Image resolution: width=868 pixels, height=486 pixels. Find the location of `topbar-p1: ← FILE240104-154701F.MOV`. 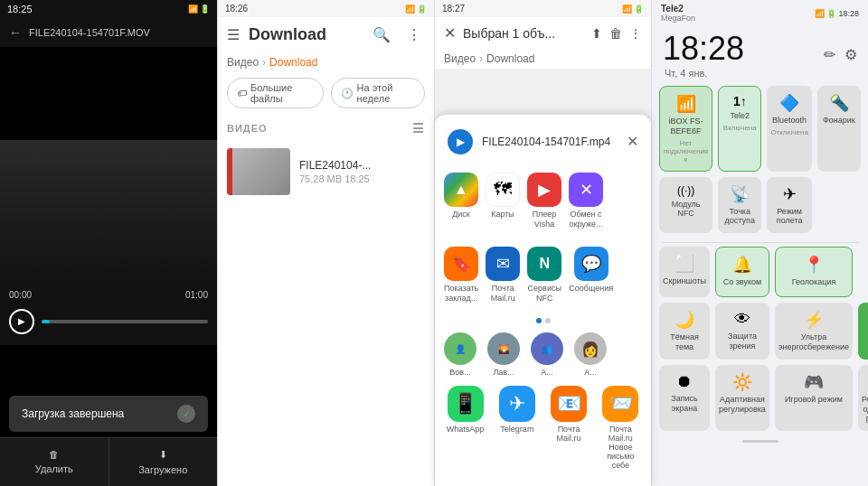

topbar-p1: ← FILE240104-154701F.MOV is located at coordinates (108, 33).